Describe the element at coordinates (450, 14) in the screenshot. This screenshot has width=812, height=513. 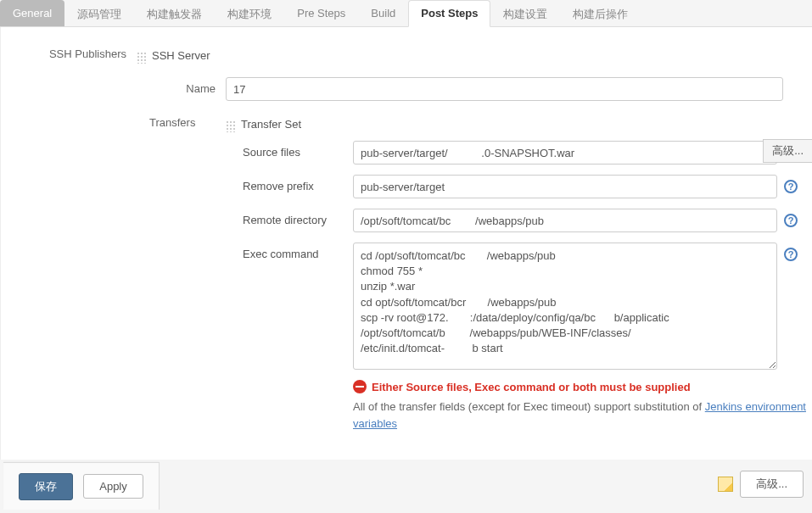
I see `tab-post-steps: Post Steps` at that location.